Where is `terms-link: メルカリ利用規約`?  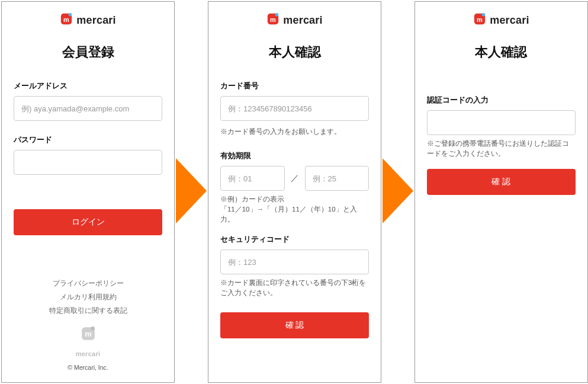 terms-link: メルカリ利用規約 is located at coordinates (88, 297).